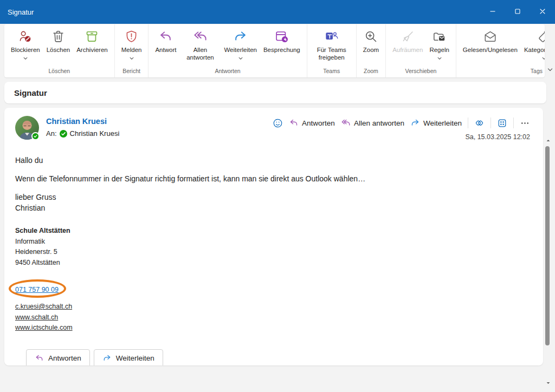 The width and height of the screenshot is (555, 392). What do you see at coordinates (408, 37) in the screenshot?
I see `broom-icon` at bounding box center [408, 37].